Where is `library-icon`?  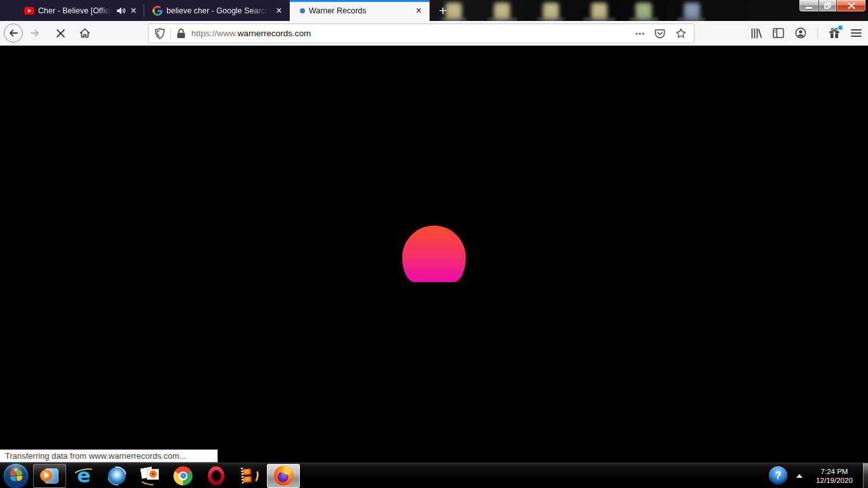
library-icon is located at coordinates (756, 33).